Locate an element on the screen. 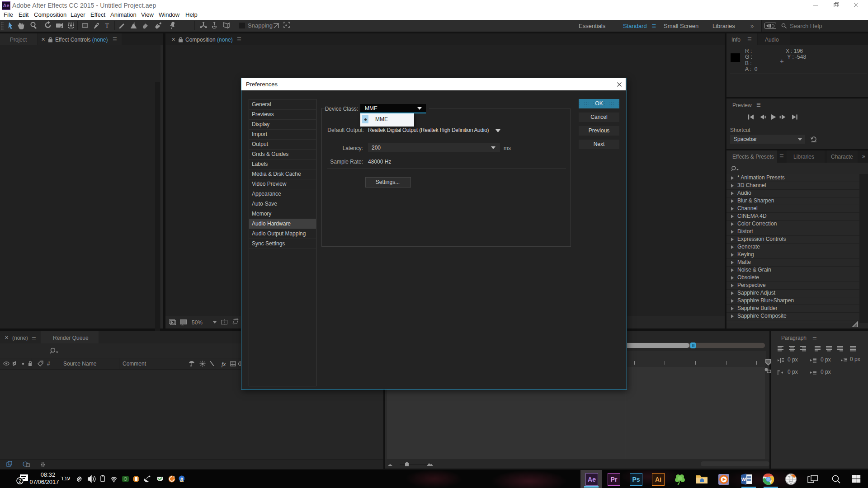  svg-text: 50% is located at coordinates (197, 323).